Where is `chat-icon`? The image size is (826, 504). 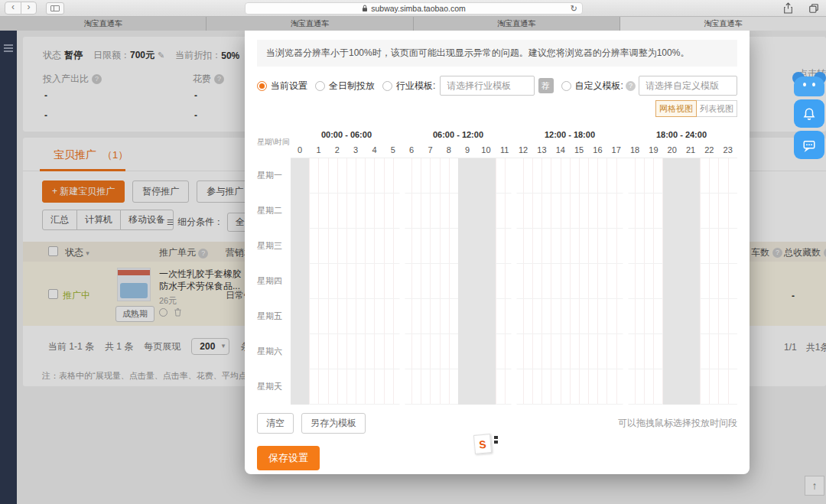
chat-icon is located at coordinates (809, 145).